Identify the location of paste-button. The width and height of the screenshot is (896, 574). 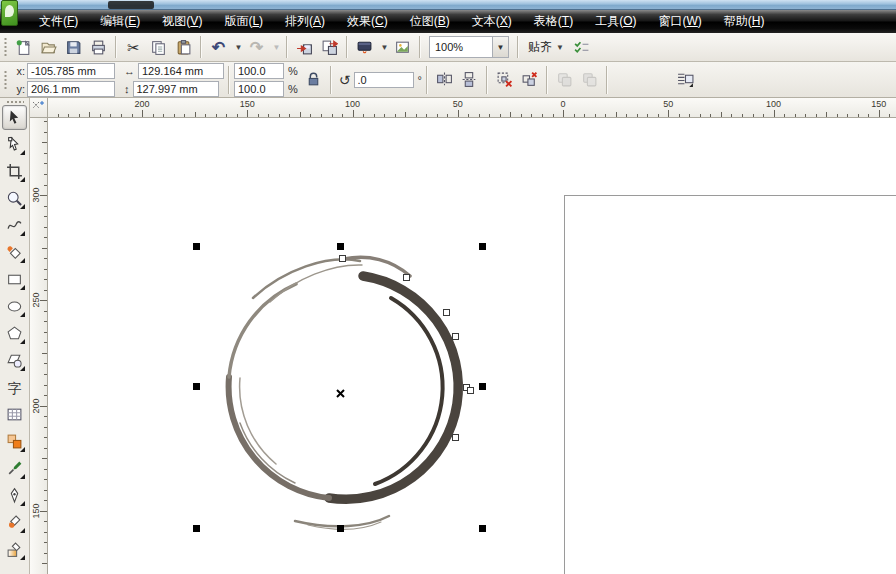
(184, 48).